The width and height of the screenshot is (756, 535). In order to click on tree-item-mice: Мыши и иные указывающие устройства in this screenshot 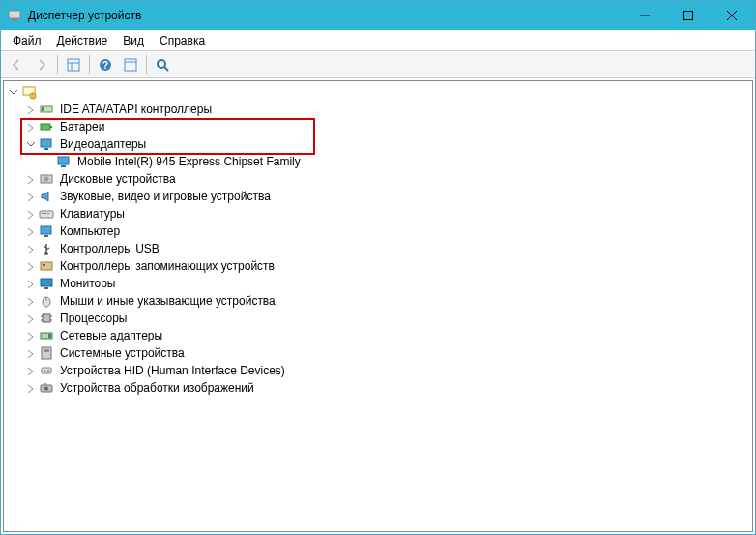, I will do `click(378, 301)`.